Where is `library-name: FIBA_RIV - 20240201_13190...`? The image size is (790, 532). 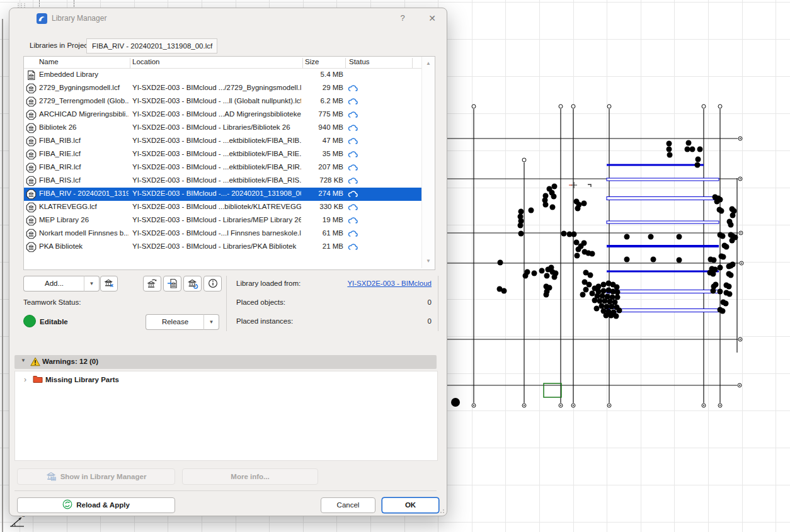
library-name: FIBA_RIV - 20240201_13190... is located at coordinates (84, 193).